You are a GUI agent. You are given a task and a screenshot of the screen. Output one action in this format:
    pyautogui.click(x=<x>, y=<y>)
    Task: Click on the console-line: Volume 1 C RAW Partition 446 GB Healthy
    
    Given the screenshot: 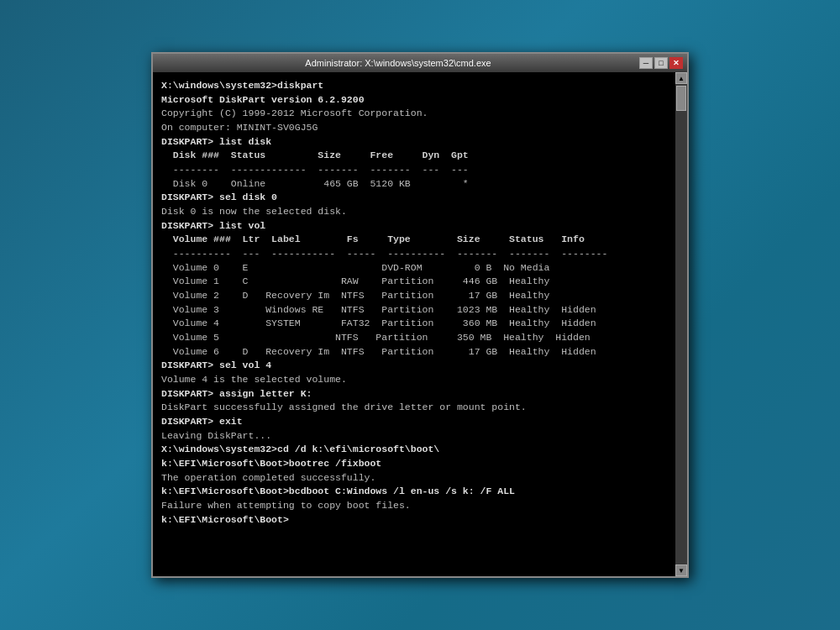 What is the action you would take?
    pyautogui.click(x=420, y=282)
    